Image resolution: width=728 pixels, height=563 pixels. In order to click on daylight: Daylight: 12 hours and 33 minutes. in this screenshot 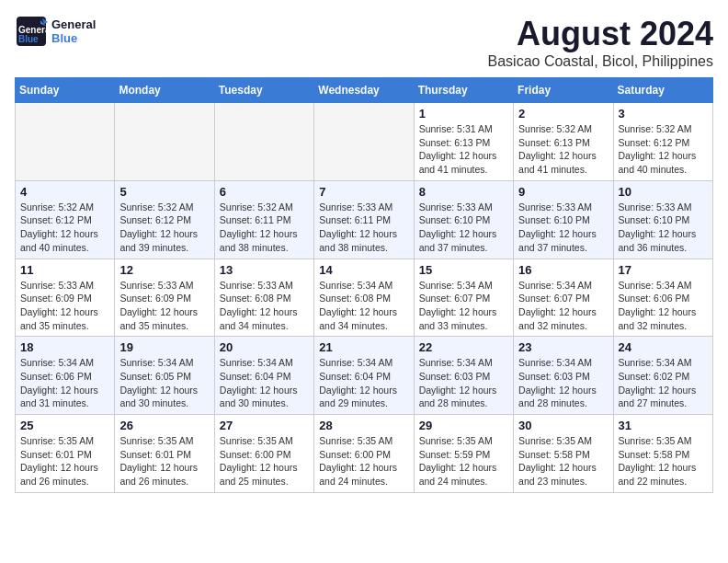, I will do `click(458, 318)`.